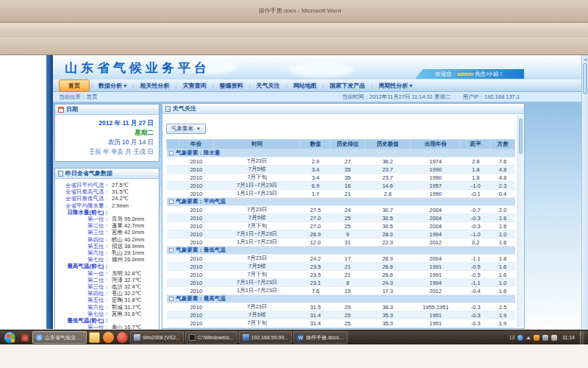 This screenshot has width=588, height=368. What do you see at coordinates (435, 308) in the screenshot?
I see `table-cell: 1955,1951` at bounding box center [435, 308].